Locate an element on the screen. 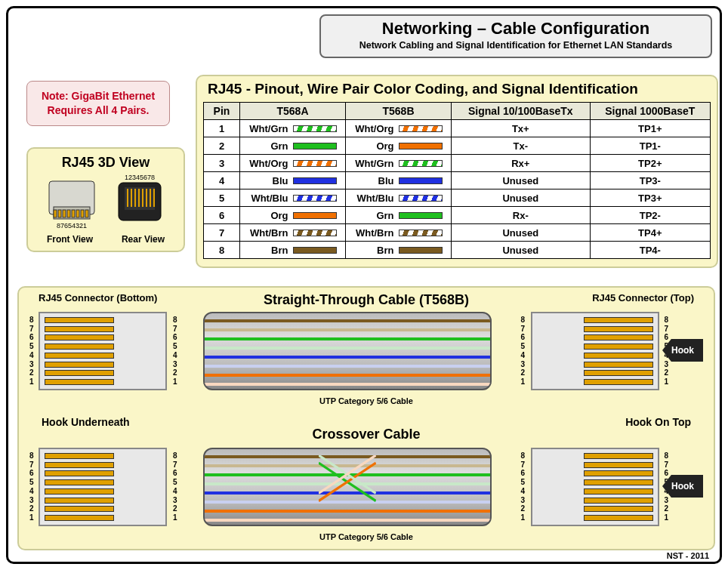 The image size is (728, 570). t568a-cell: Brn is located at coordinates (293, 251).